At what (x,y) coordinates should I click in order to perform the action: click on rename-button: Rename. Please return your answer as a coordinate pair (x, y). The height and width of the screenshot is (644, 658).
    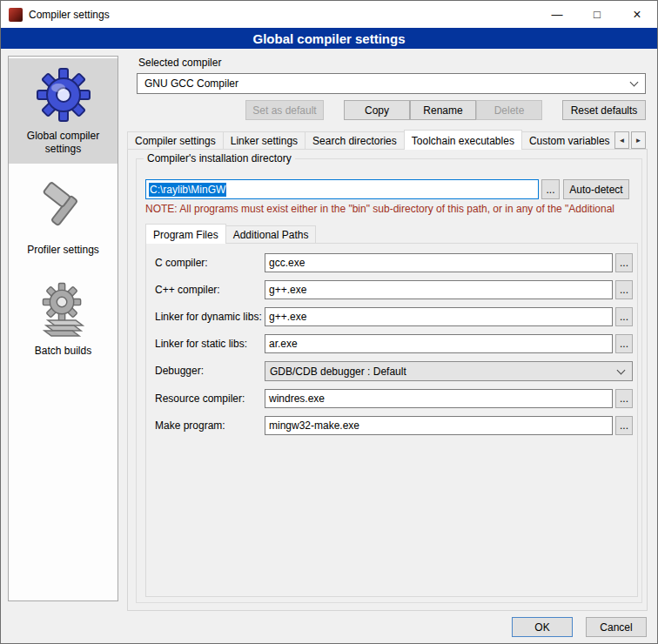
    Looking at the image, I should click on (443, 110).